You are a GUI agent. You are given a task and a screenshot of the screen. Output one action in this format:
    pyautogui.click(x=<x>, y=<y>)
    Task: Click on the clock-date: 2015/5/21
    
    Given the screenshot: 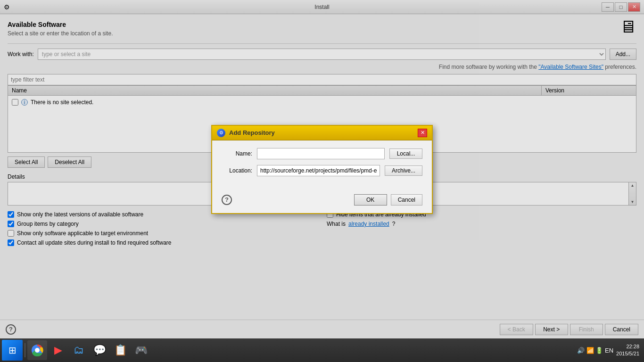 What is the action you would take?
    pyautogui.click(x=628, y=354)
    